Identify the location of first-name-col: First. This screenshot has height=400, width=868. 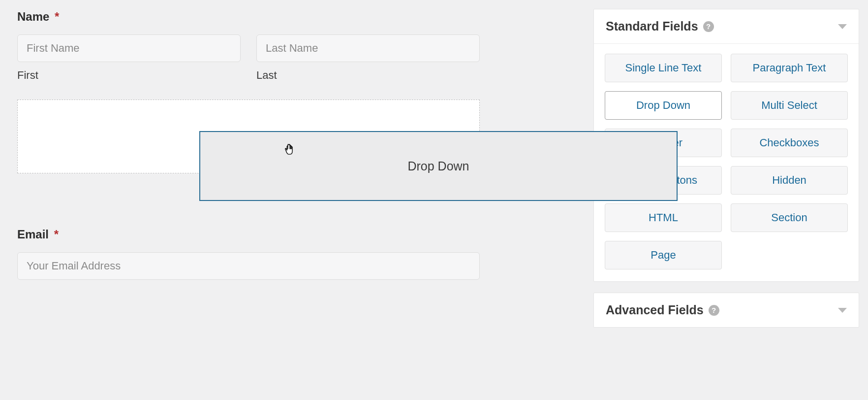
(129, 58).